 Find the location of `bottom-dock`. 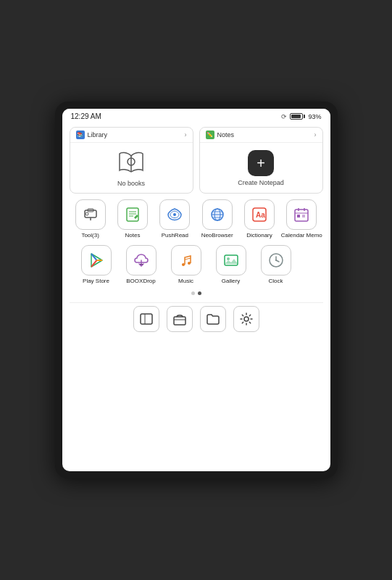

bottom-dock is located at coordinates (196, 319).